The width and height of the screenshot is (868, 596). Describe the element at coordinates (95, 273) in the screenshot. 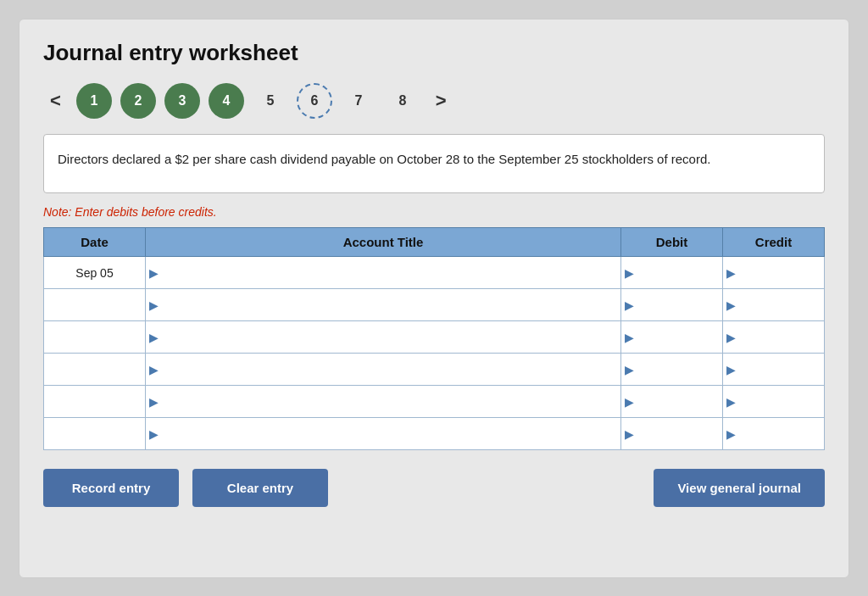

I see `date-cell-0: Sep 05` at that location.